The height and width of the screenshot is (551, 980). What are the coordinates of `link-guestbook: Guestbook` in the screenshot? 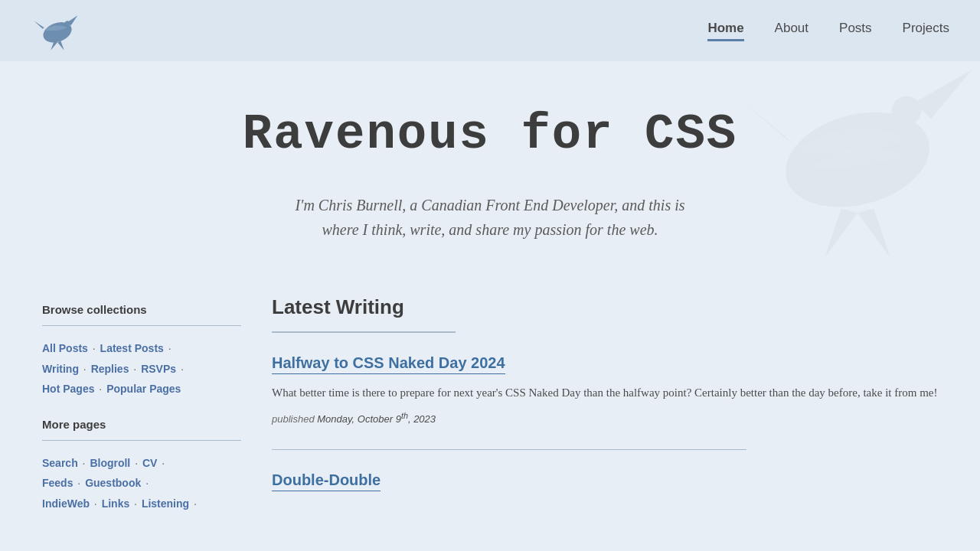 It's located at (113, 483).